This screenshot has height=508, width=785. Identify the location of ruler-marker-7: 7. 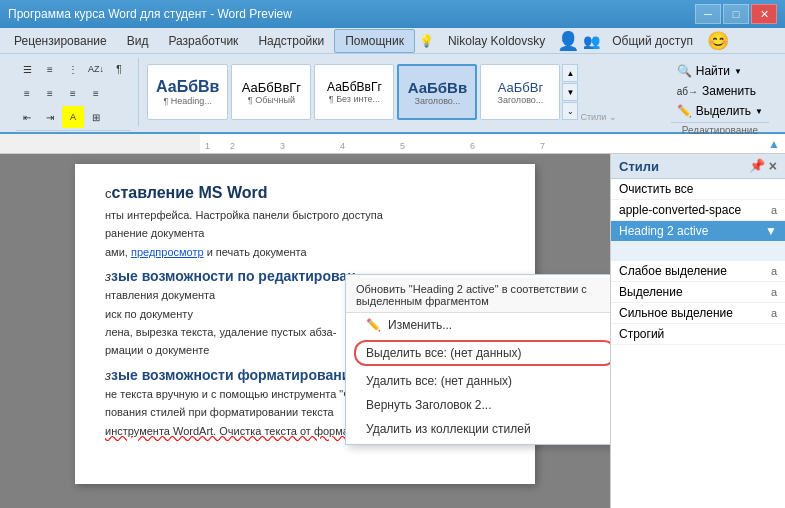
(542, 146).